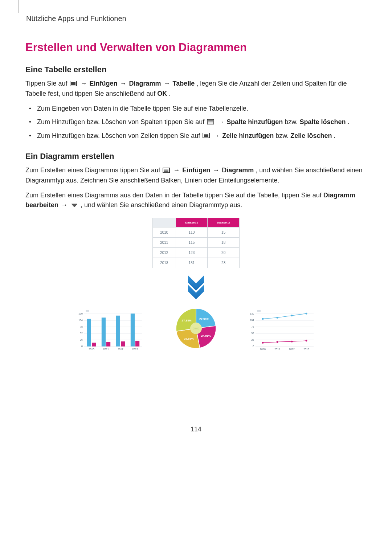 The width and height of the screenshot is (392, 554). Describe the element at coordinates (196, 253) in the screenshot. I see `table-row: 2012 123 20` at that location.